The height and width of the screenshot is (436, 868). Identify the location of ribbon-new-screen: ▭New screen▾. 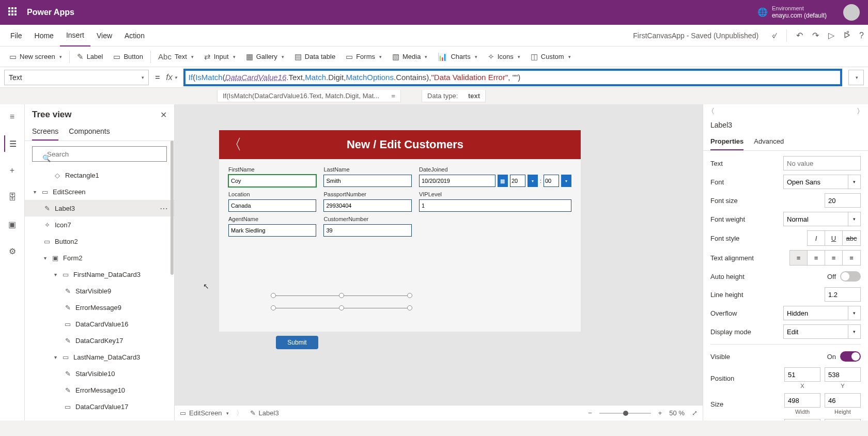
(36, 57).